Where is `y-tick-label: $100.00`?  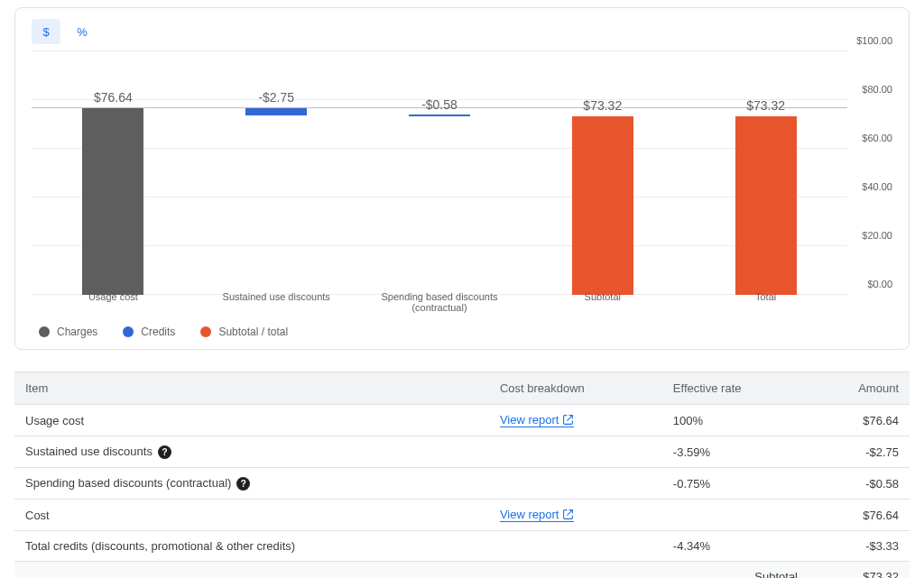 y-tick-label: $100.00 is located at coordinates (874, 41).